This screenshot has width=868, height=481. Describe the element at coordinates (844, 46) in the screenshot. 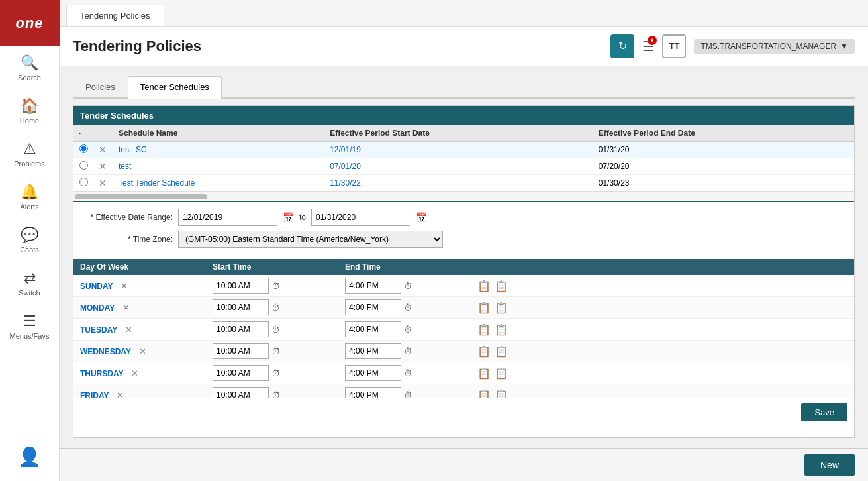

I see `chevron-down-icon: ▼` at that location.